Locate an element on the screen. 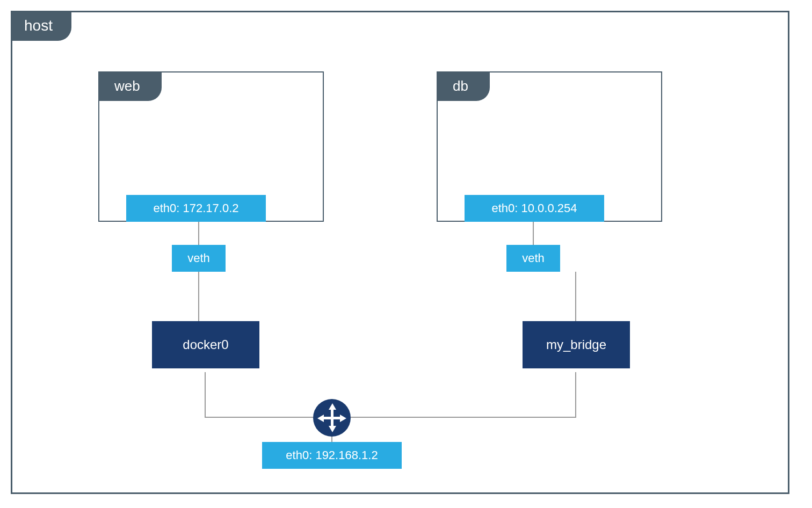 The width and height of the screenshot is (812, 508). db-eth0: eth0: 10.0.0.254 is located at coordinates (534, 208).